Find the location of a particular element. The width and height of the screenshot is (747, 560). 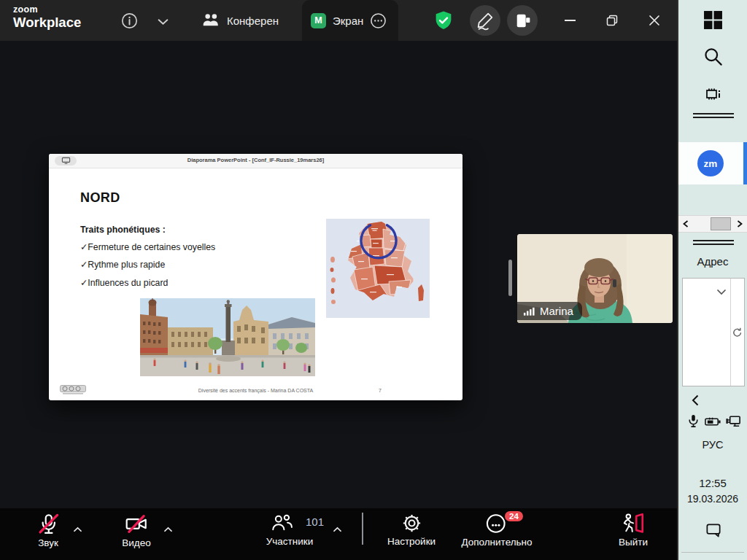

powerpoint-window-title: Diaporama PowerPoint - [Conf_IF-Russie_1… is located at coordinates (255, 160).